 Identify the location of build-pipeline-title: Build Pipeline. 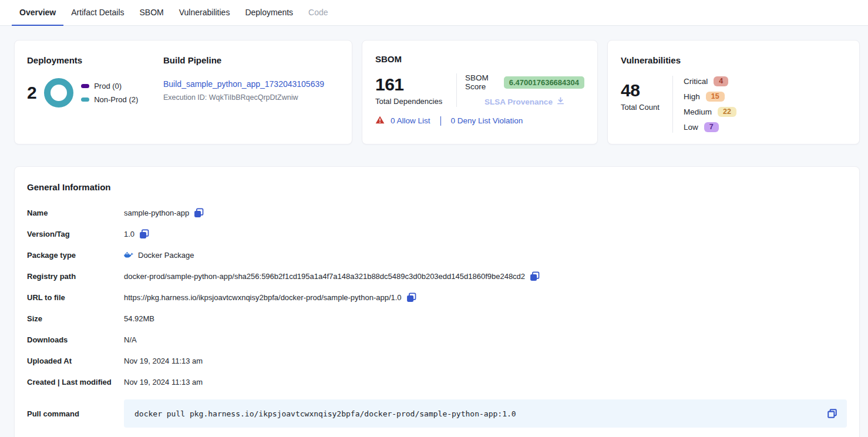
(251, 60).